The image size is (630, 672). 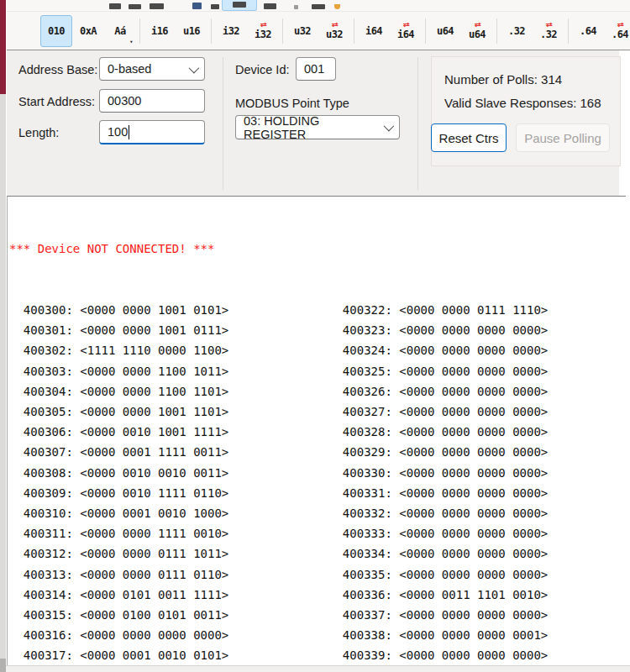 What do you see at coordinates (119, 310) in the screenshot?
I see `register-row-400300: 400300: <0000 0000 1001 0101>` at bounding box center [119, 310].